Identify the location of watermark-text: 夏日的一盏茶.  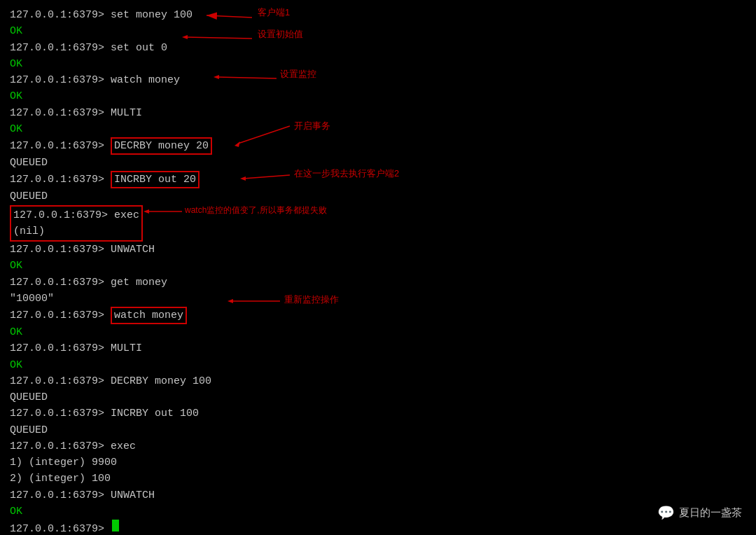
(710, 513).